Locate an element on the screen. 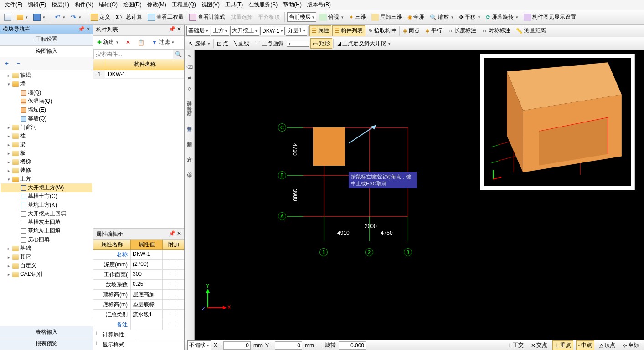 The width and height of the screenshot is (644, 350). search-button: 🔍 is located at coordinates (178, 54).